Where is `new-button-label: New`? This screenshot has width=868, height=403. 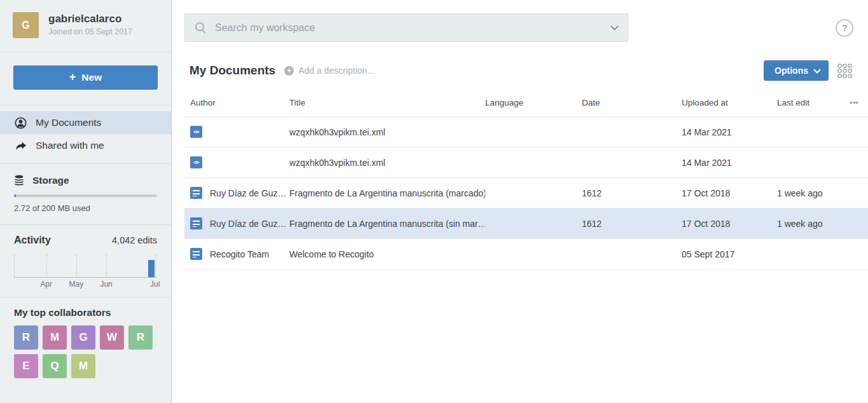 new-button-label: New is located at coordinates (92, 78).